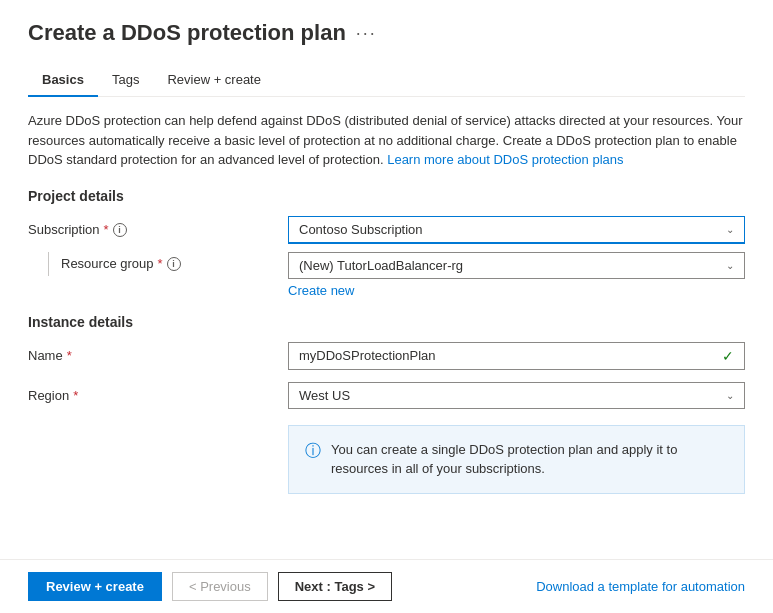  Describe the element at coordinates (214, 80) in the screenshot. I see `tab-review-create: Review + create` at that location.